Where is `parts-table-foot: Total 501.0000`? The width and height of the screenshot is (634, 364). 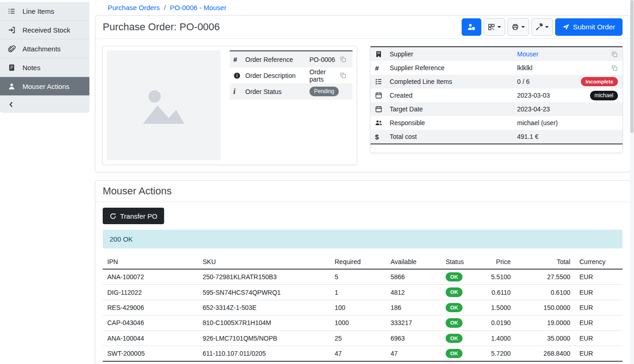 parts-table-foot: Total 501.0000 is located at coordinates (363, 363).